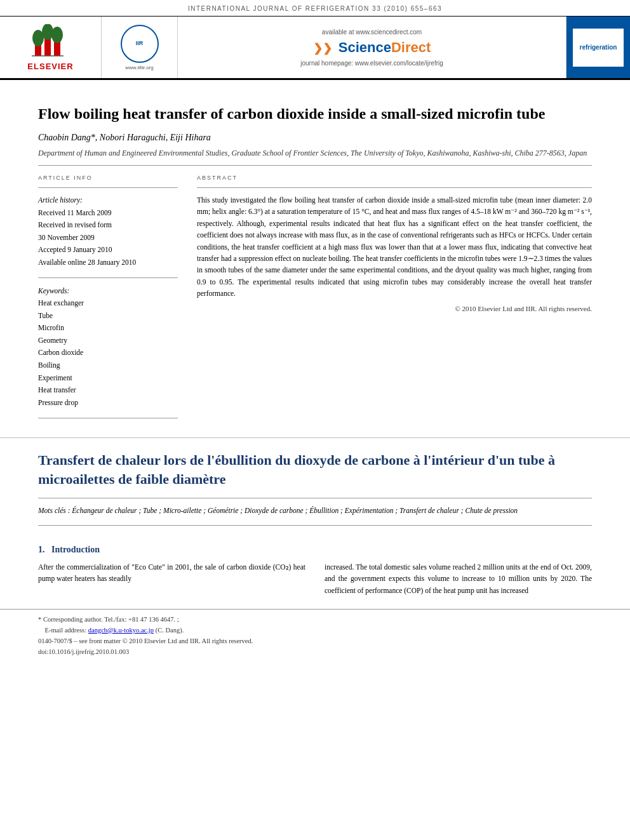 The image size is (630, 840). What do you see at coordinates (315, 470) in the screenshot?
I see `french-title: Transfert de chaleur lors de l'ébullitio…` at bounding box center [315, 470].